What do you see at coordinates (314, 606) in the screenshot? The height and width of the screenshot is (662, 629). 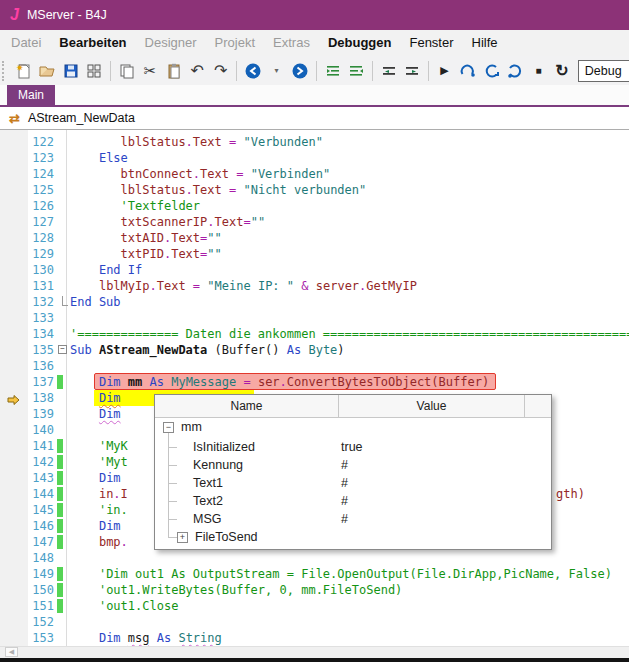 I see `code-line-151: 151 'out1.Close` at bounding box center [314, 606].